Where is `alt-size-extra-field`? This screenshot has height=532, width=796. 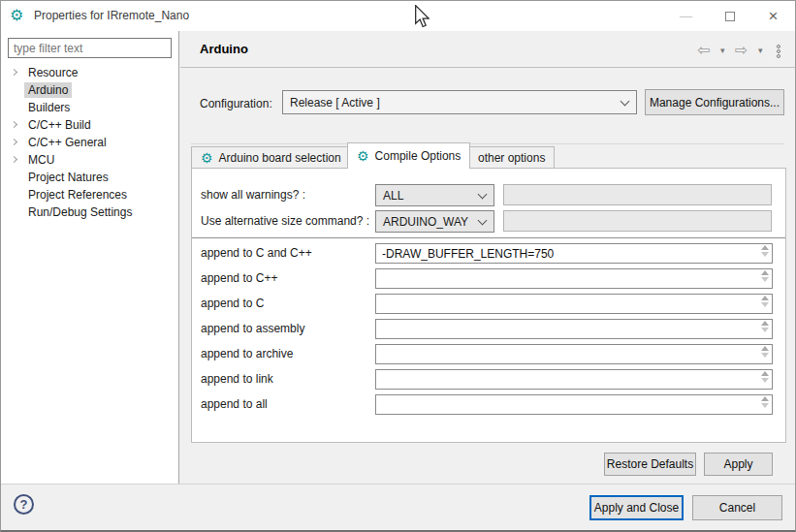
alt-size-extra-field is located at coordinates (638, 221).